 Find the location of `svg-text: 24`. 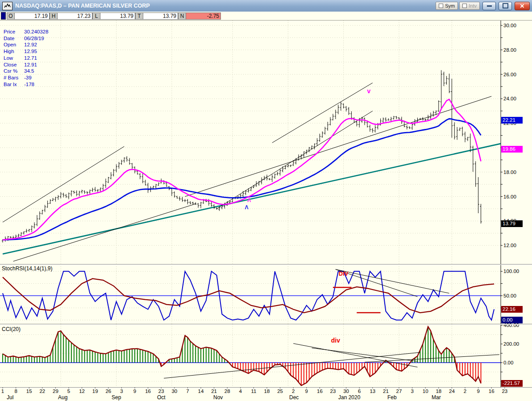

svg-text: 24 is located at coordinates (452, 391).